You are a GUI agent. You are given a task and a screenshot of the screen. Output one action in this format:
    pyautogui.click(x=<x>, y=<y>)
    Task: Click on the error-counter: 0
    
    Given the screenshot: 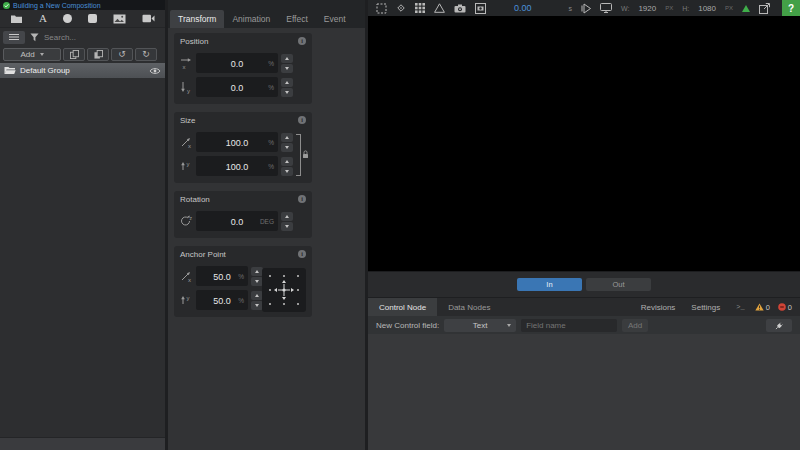 What is the action you would take?
    pyautogui.click(x=785, y=307)
    